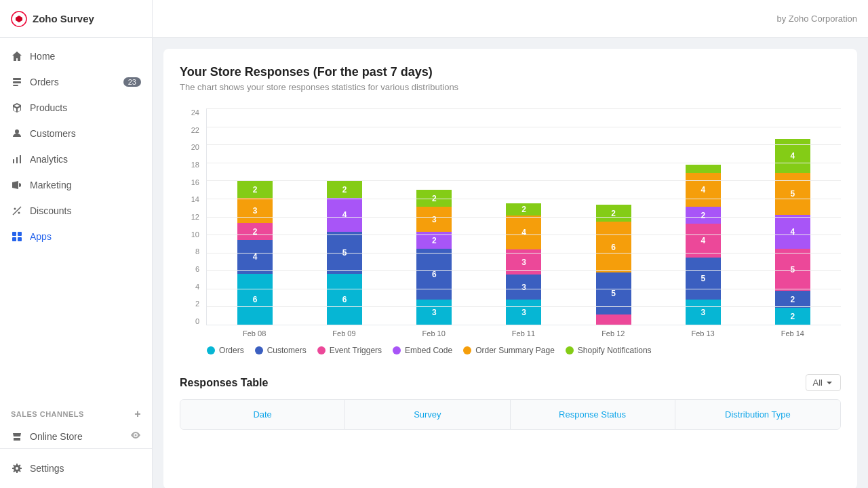 The height and width of the screenshot is (488, 868). I want to click on responses-table-title: Responses Table, so click(224, 383).